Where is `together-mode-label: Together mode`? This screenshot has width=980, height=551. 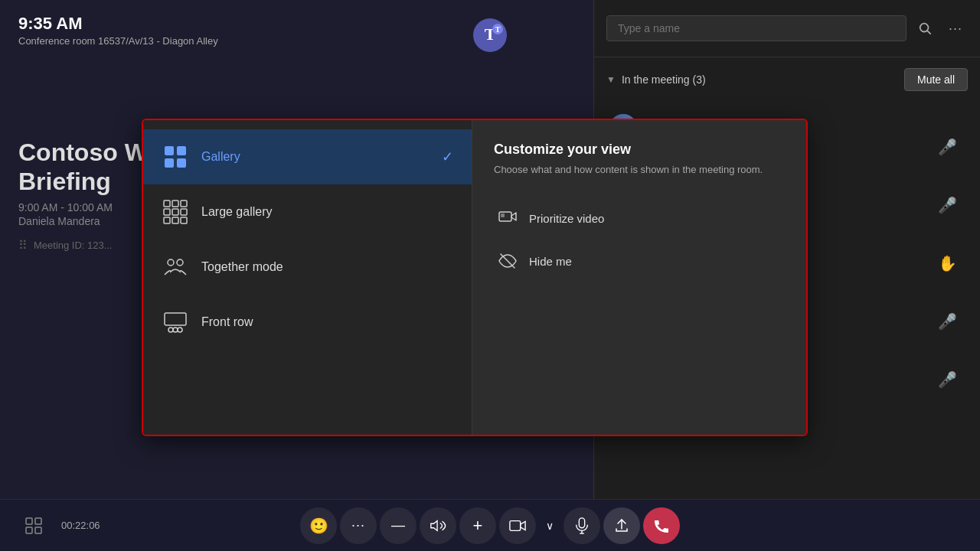 together-mode-label: Together mode is located at coordinates (328, 267).